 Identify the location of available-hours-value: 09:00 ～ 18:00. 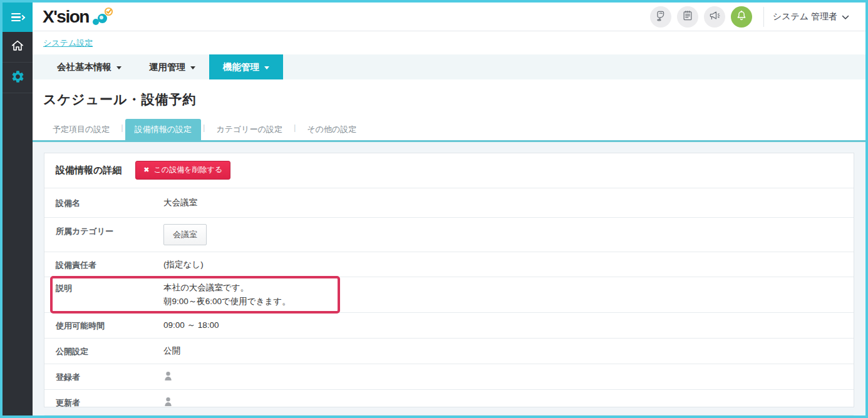
(192, 325).